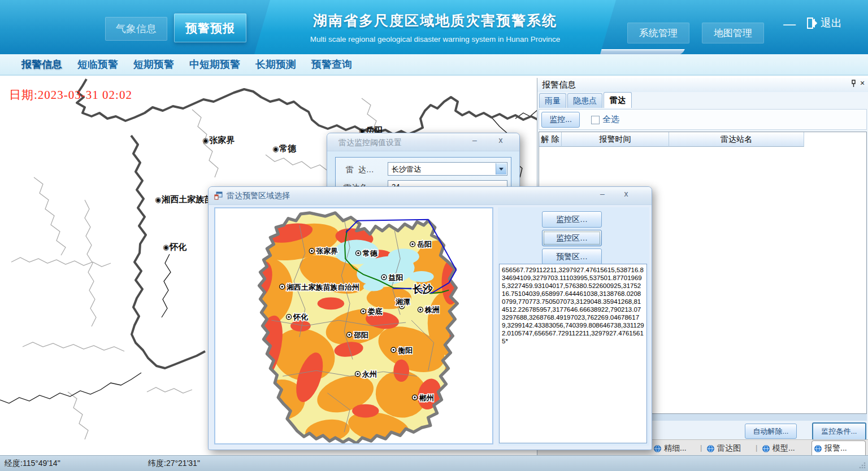 Image resolution: width=868 pixels, height=471 pixels. What do you see at coordinates (210, 28) in the screenshot?
I see `warning-forecast-button: 预警预报` at bounding box center [210, 28].